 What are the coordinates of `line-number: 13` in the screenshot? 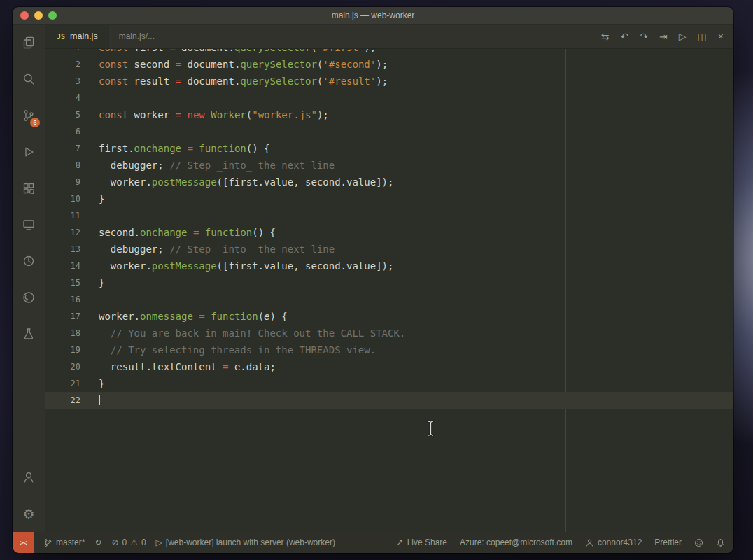 It's located at (63, 249).